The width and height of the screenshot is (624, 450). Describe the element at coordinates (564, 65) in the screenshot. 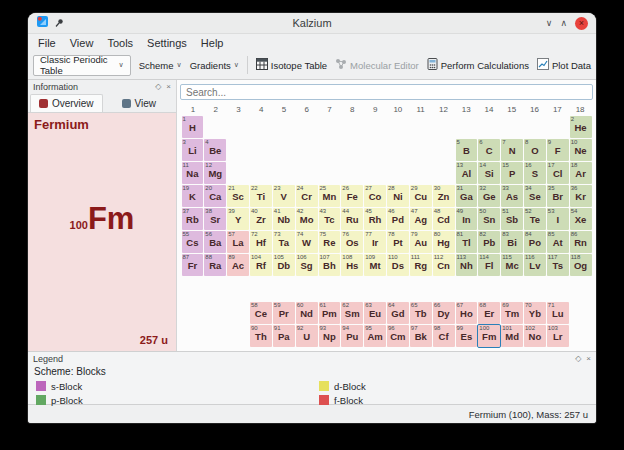

I see `plot-data-button: Plot Data` at that location.